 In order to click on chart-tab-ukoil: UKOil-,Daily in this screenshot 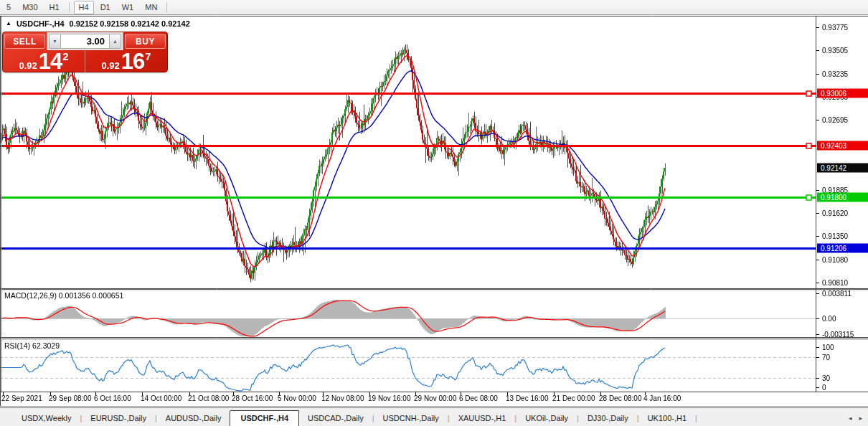, I will do `click(547, 419)`.